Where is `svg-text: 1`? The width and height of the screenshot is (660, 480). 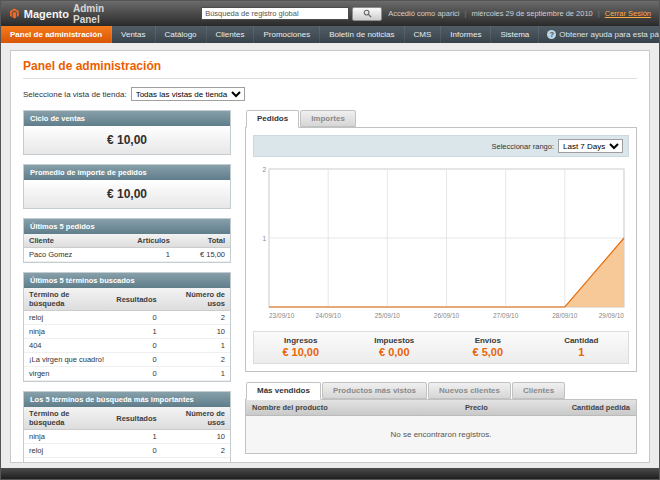 svg-text: 1 is located at coordinates (264, 238).